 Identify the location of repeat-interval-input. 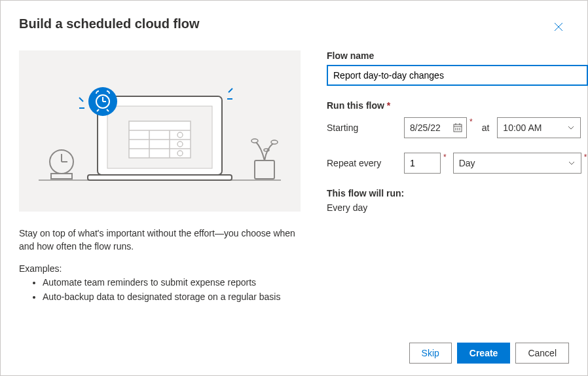
(422, 163).